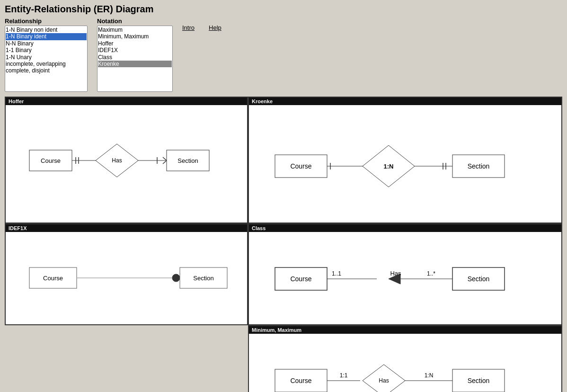 The height and width of the screenshot is (392, 567). I want to click on idef1x-svg: Course Section, so click(126, 278).